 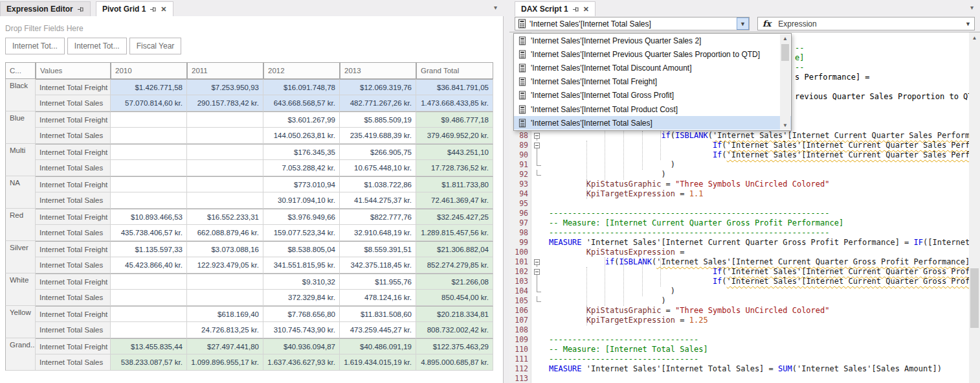 I want to click on pivot-value-cell: 24.726.813,25 kr., so click(x=225, y=331).